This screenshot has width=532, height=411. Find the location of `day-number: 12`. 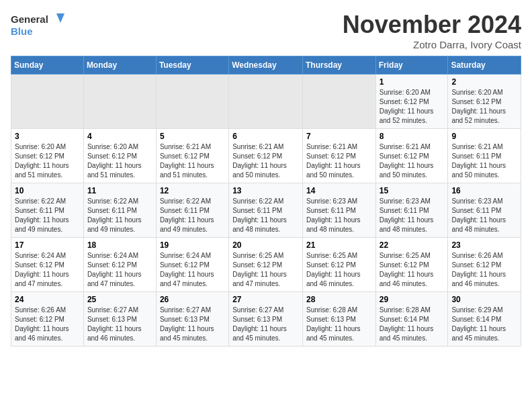

day-number: 12 is located at coordinates (192, 191).